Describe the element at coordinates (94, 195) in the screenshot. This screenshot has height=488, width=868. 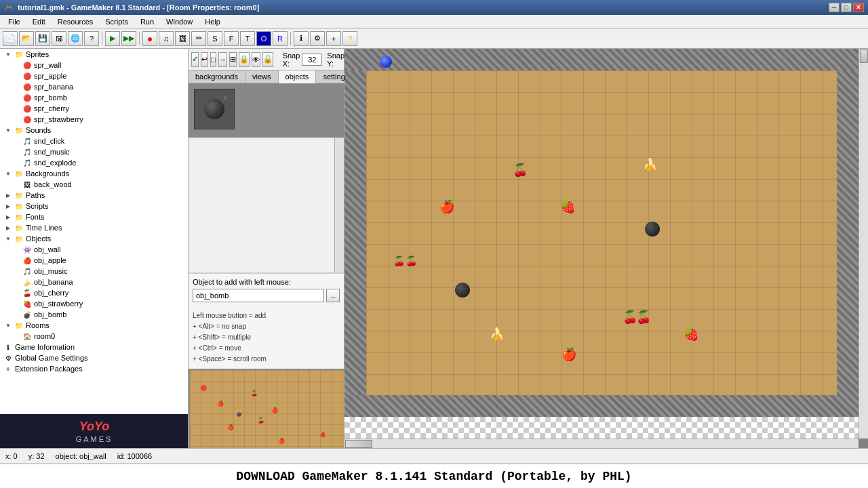
I see `paths-folder: ▶ 📁 Paths` at that location.